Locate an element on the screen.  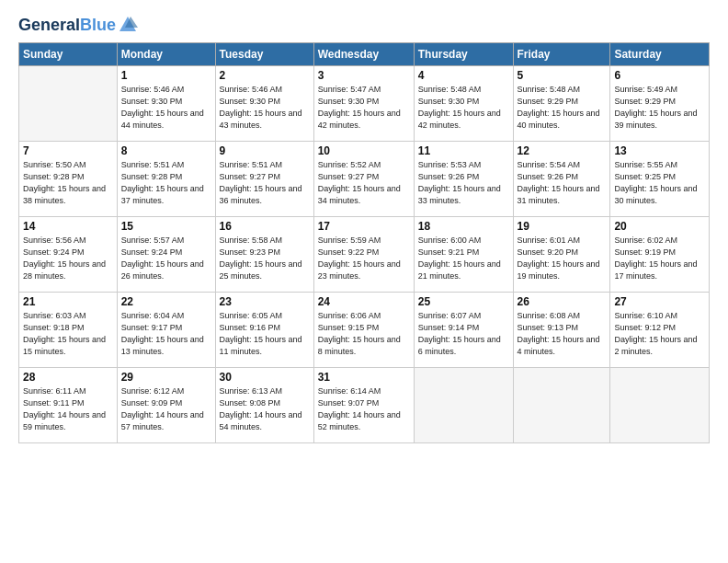
day-detail: Sunrise: 5:51 AMSunset: 9:28 PMDaylight:… is located at coordinates (166, 183).